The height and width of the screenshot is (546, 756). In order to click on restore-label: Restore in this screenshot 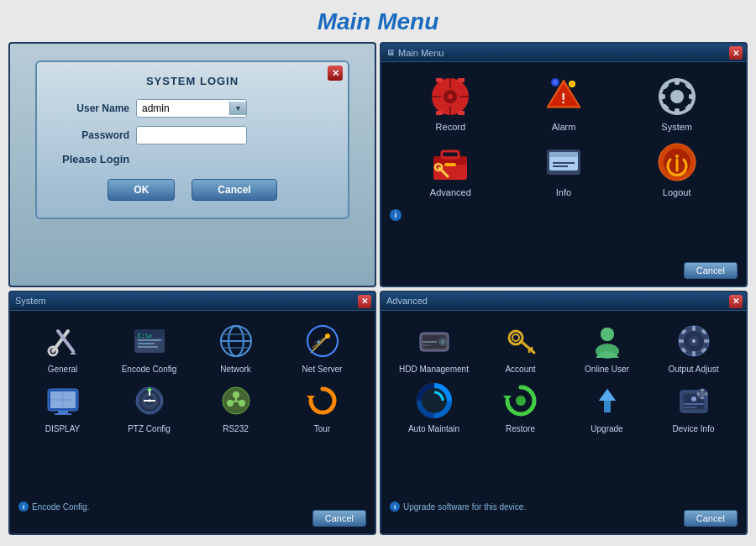, I will do `click(521, 428)`.